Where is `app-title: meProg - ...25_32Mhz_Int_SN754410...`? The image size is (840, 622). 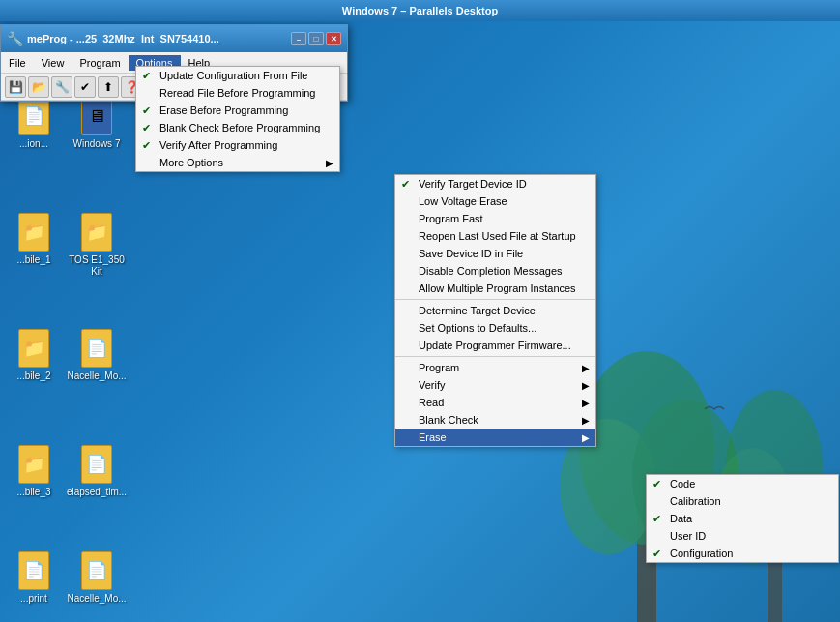
app-title: meProg - ...25_32Mhz_Int_SN754410... is located at coordinates (124, 39).